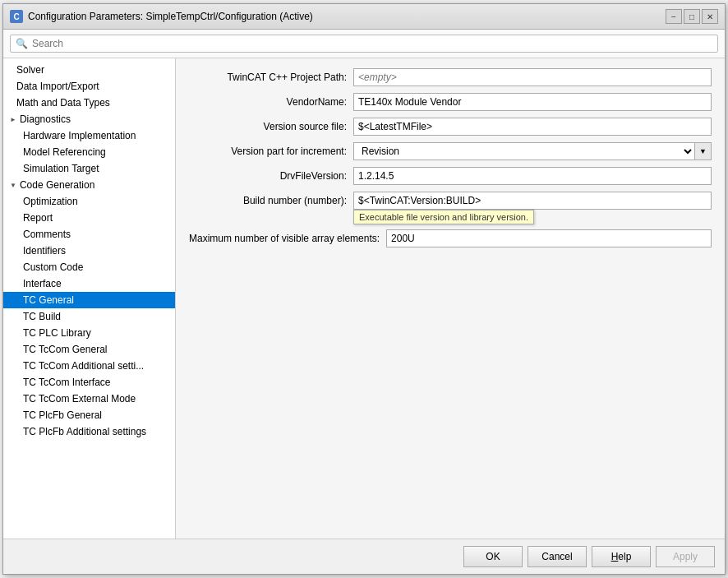 This screenshot has height=578, width=728. What do you see at coordinates (89, 251) in the screenshot?
I see `sidebar-item-identifiers: Identifiers` at bounding box center [89, 251].